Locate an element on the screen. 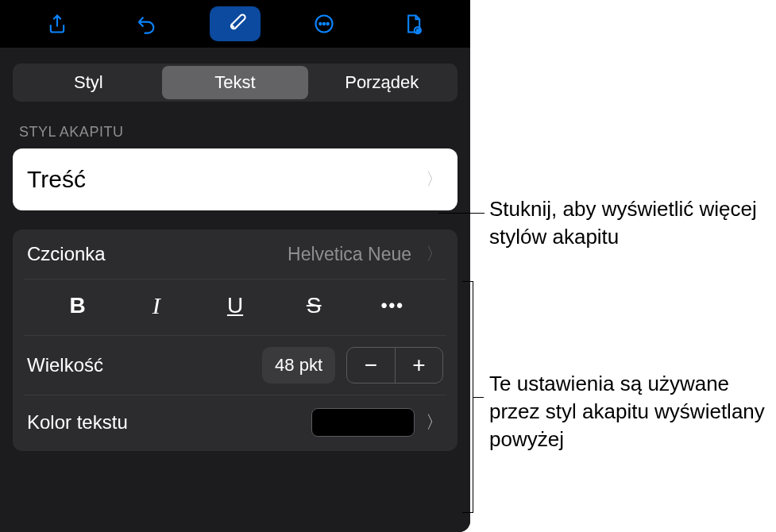 The image size is (776, 532). more-icon is located at coordinates (324, 24).